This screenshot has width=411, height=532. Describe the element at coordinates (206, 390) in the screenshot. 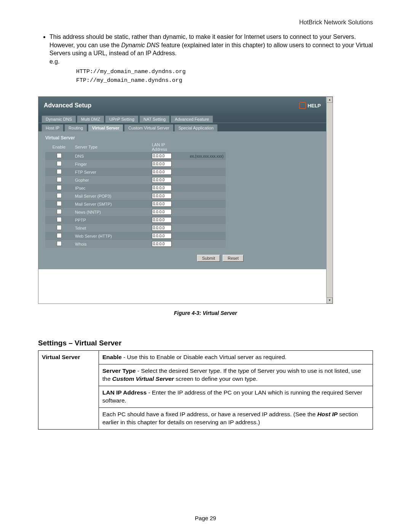

I see `settings-table: Virtual Server Enable - Use this to Enab…` at that location.